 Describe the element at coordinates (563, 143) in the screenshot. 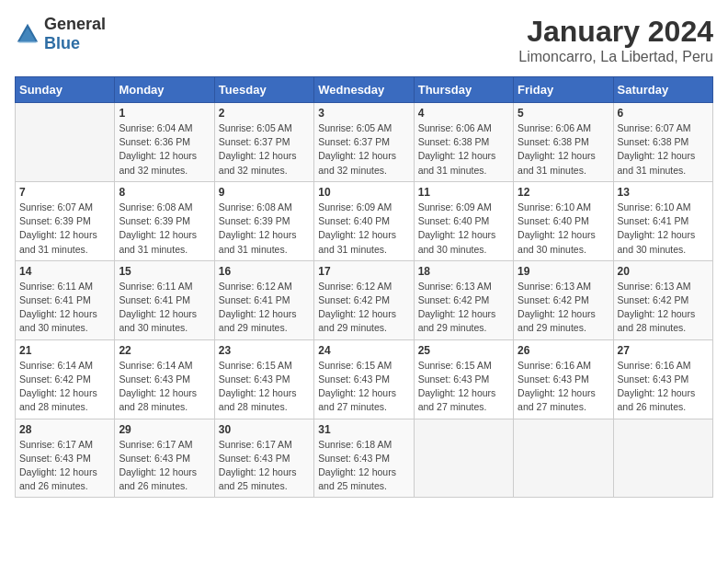

I see `calendar-cell: 5Sunrise: 6:06 AMSunset: 6:38 PMDaylight…` at that location.